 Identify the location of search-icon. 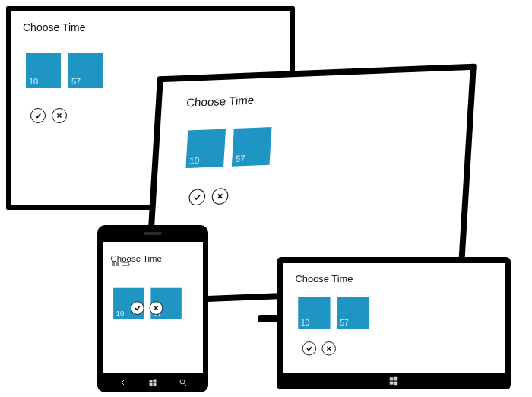
(183, 383).